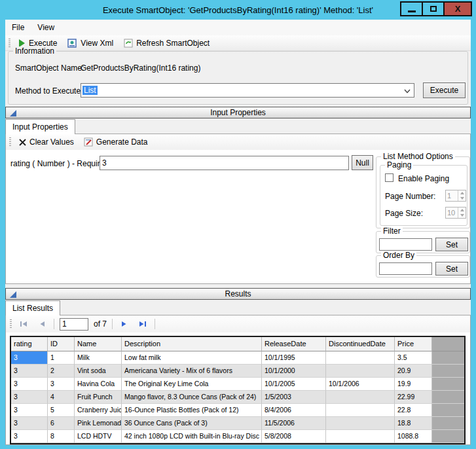 This screenshot has width=476, height=449. I want to click on method-combobox: List, so click(247, 90).